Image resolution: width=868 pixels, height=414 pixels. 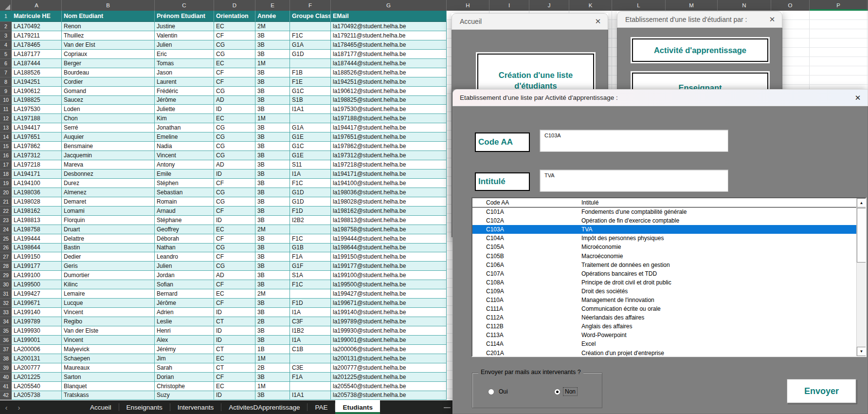 I want to click on table-cell: Sebastian, so click(x=184, y=193).